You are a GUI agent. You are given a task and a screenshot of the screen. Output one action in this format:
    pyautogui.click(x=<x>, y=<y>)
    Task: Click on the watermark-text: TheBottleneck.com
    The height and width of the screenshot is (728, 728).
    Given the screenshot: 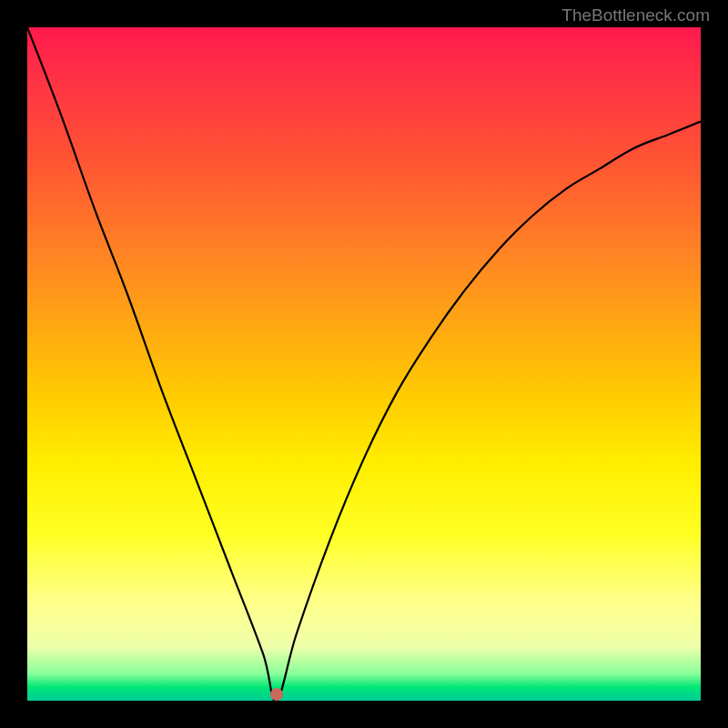 What is the action you would take?
    pyautogui.click(x=635, y=15)
    